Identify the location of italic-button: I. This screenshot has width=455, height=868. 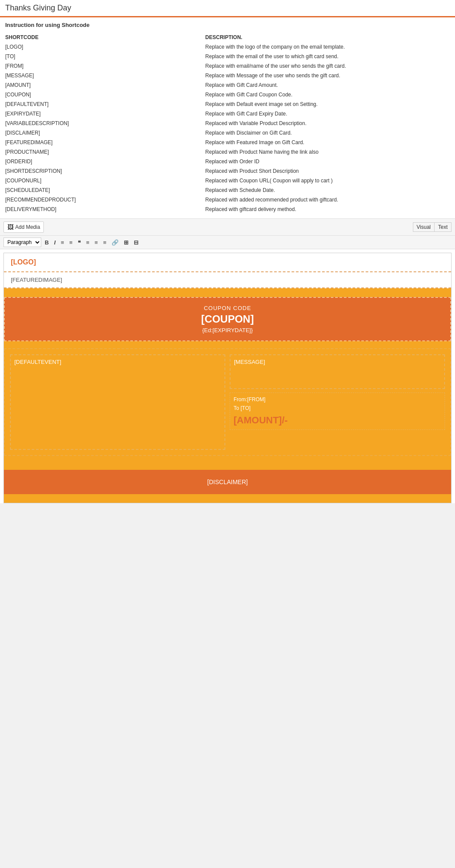
(55, 242).